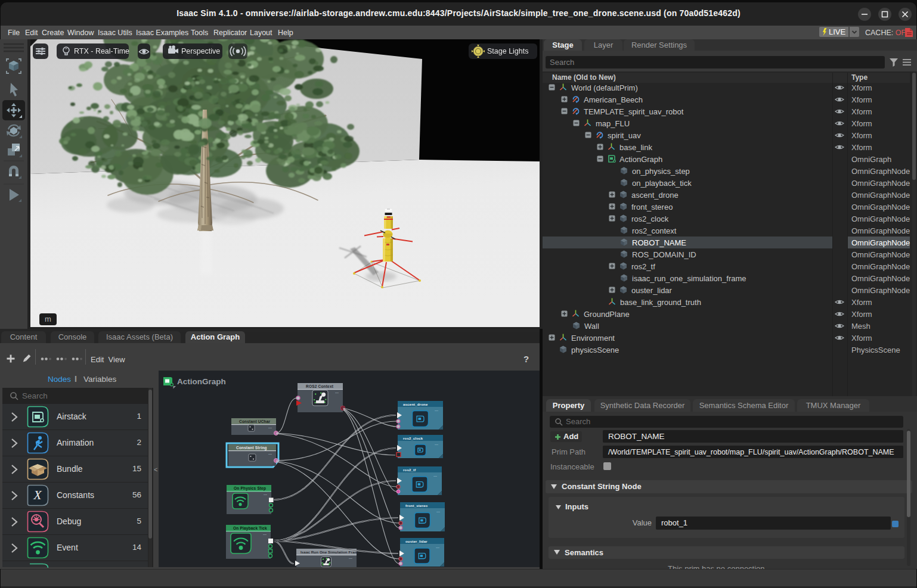 This screenshot has height=588, width=917. Describe the element at coordinates (413, 438) in the screenshot. I see `svg-text: ros2_clock` at that location.